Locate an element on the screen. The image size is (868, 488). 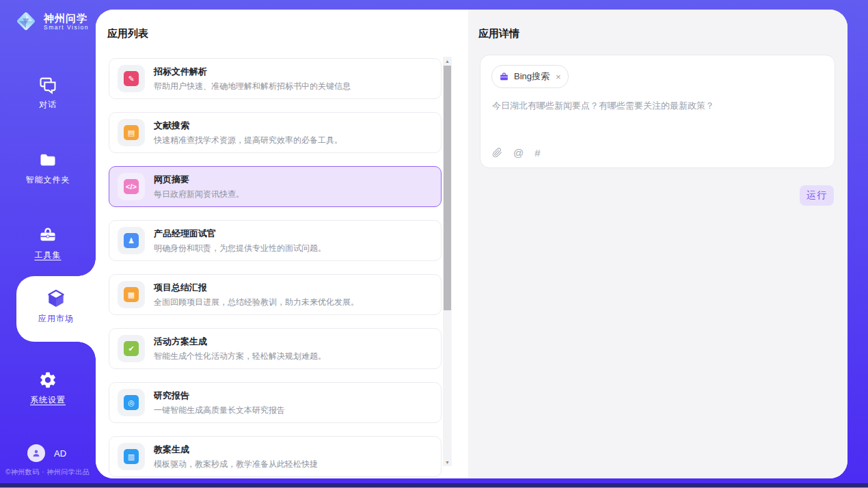
app-description: 每日政府新闻资讯快查。 is located at coordinates (199, 194).